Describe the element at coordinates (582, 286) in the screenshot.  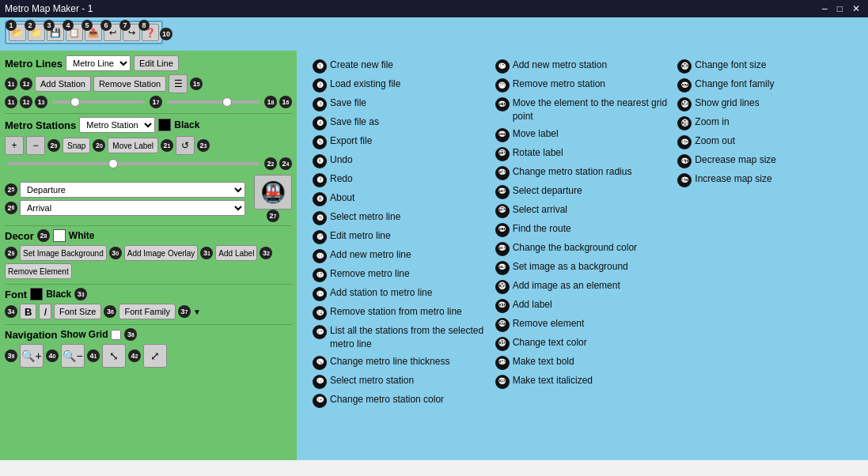
I see `help-item: ㉚ Add image as an element` at that location.